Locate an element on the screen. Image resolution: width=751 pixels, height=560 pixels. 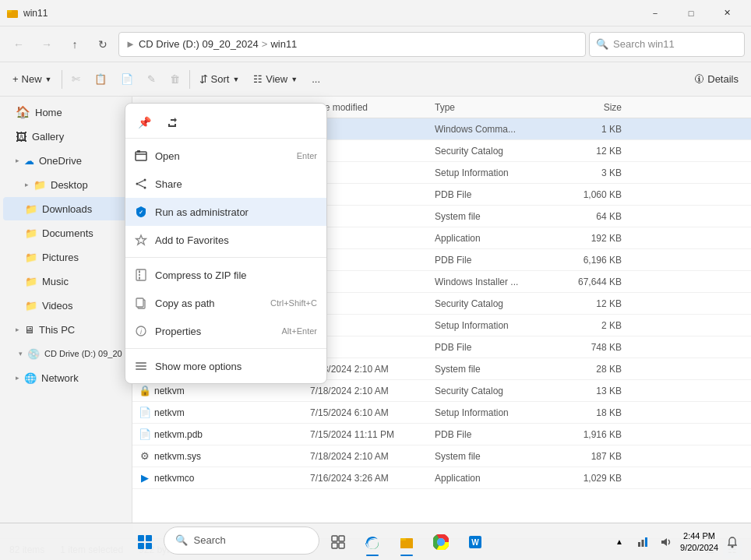
context-menu-pinbar: 📌 is located at coordinates (226, 123).